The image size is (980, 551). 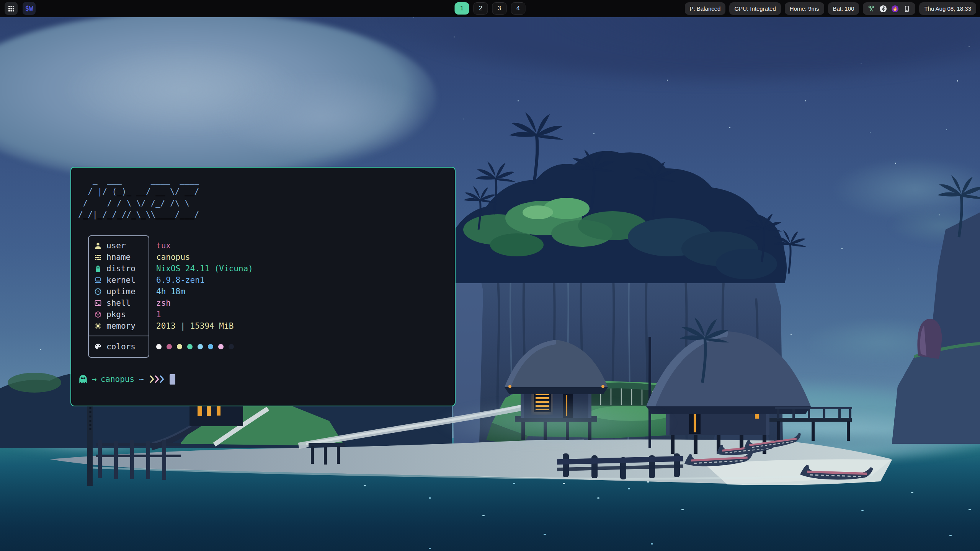 What do you see at coordinates (83, 379) in the screenshot?
I see `ghost-icon` at bounding box center [83, 379].